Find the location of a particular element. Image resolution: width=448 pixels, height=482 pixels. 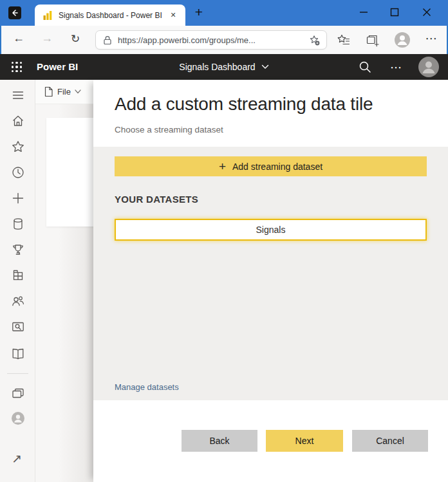

file-menu-label: File is located at coordinates (64, 91).